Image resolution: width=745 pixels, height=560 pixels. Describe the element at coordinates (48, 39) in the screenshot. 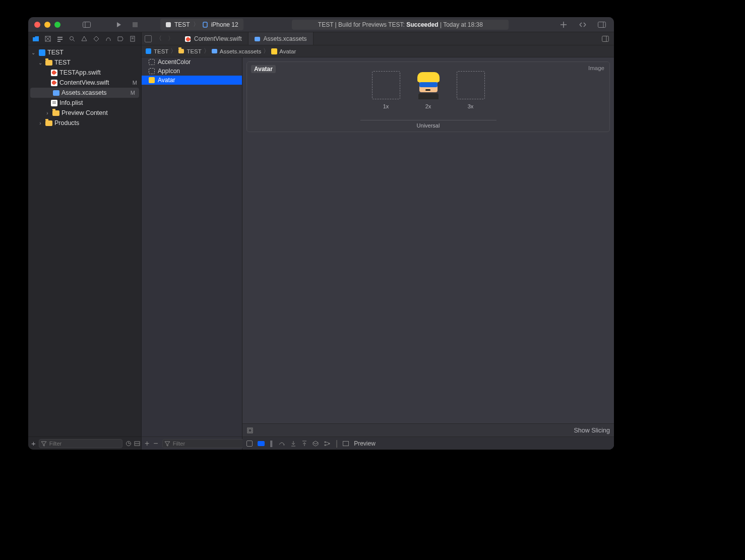

I see `source-control-navigator-icon` at that location.